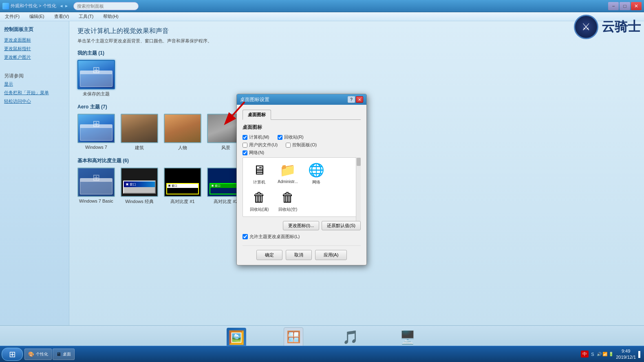 Image resolution: width=644 pixels, height=362 pixels. Describe the element at coordinates (245, 145) in the screenshot. I see `checkbox-user-files-input` at that location.